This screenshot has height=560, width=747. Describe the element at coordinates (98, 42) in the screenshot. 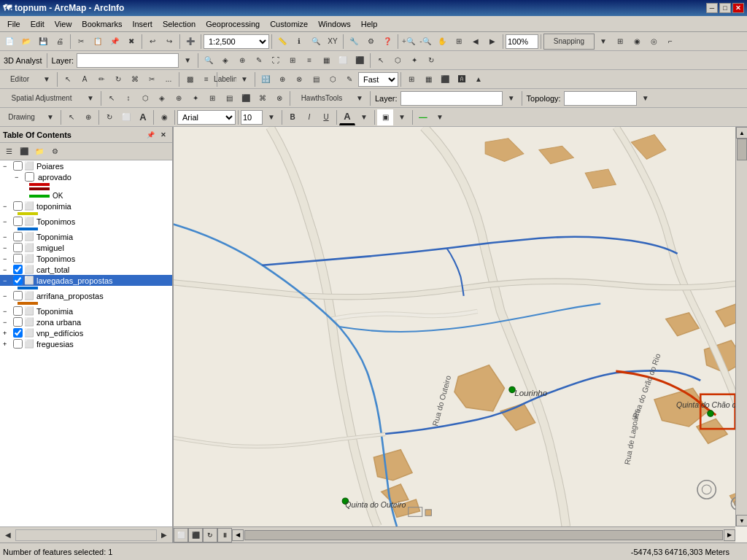

I see `copy-button: 📋` at that location.